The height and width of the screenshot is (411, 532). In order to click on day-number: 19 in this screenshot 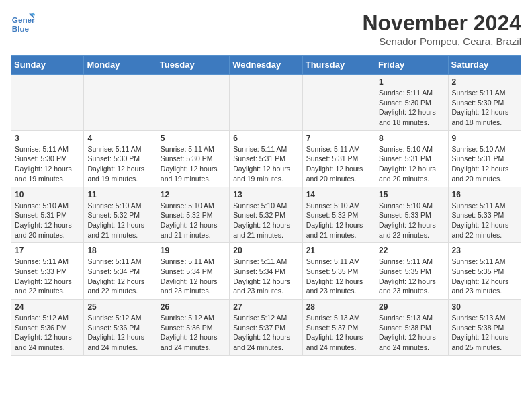, I will do `click(193, 250)`.